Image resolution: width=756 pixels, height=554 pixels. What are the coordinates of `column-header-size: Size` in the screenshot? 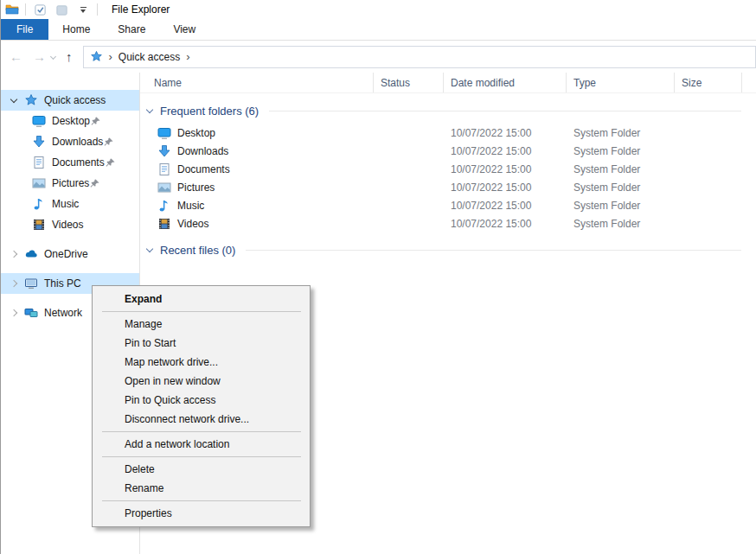 It's located at (708, 83).